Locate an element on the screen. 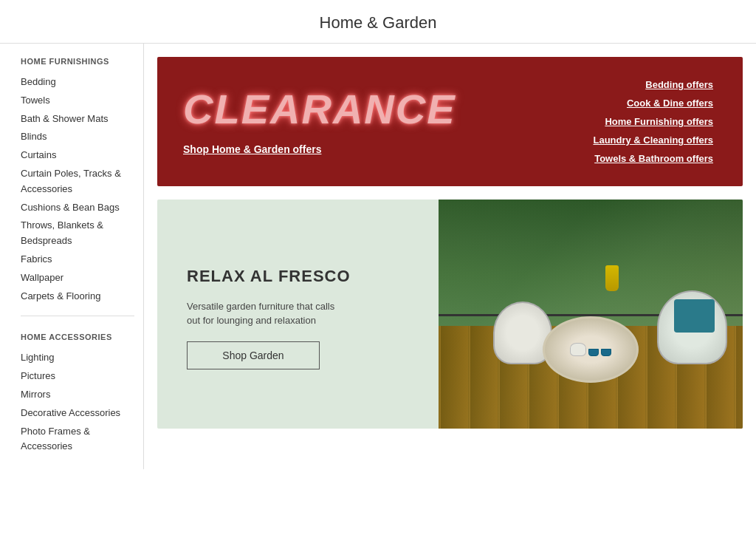 The width and height of the screenshot is (756, 535). sidebar-item: Cushions & Bean Bags is located at coordinates (78, 208).